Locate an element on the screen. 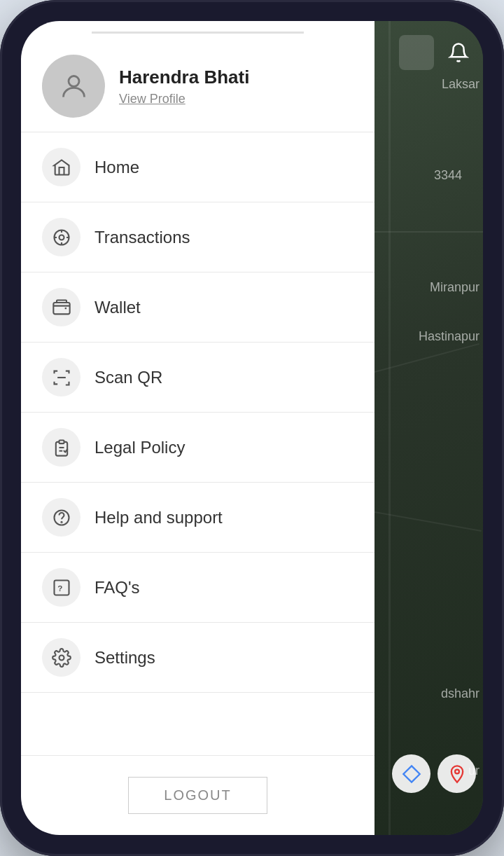 The height and width of the screenshot is (856, 504). sidebar-item-help-support: Help and support is located at coordinates (197, 518).